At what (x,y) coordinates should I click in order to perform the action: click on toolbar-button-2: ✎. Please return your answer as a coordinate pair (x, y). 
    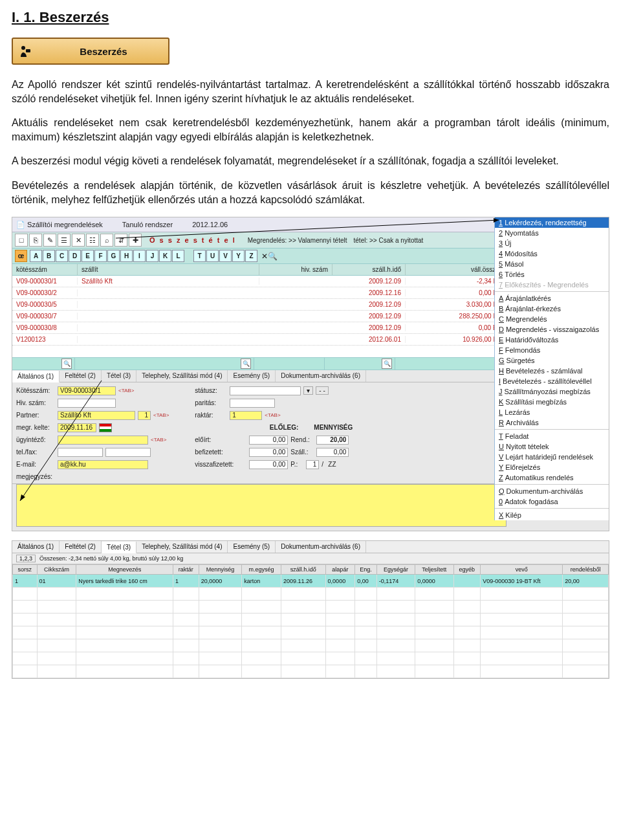
    Looking at the image, I should click on (50, 240).